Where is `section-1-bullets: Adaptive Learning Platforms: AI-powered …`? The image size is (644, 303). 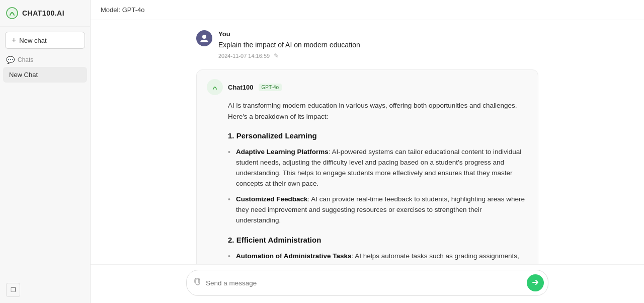
section-1-bullets: Adaptive Learning Platforms: AI-powered … is located at coordinates (378, 186).